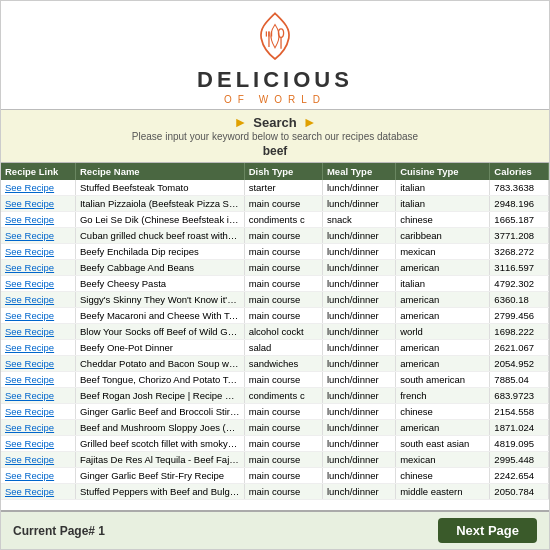 The image size is (550, 550). What do you see at coordinates (520, 380) in the screenshot?
I see `table-cell: 7885.04` at bounding box center [520, 380].